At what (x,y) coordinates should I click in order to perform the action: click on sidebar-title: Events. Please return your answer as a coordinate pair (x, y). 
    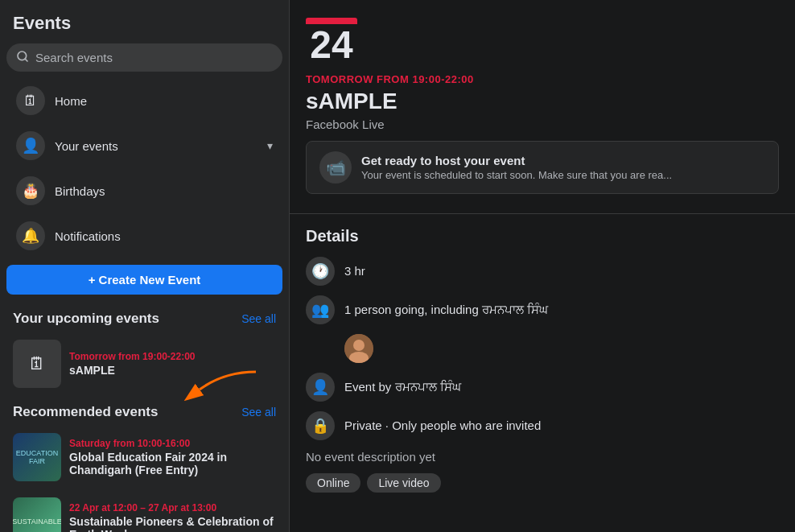
    Looking at the image, I should click on (145, 27).